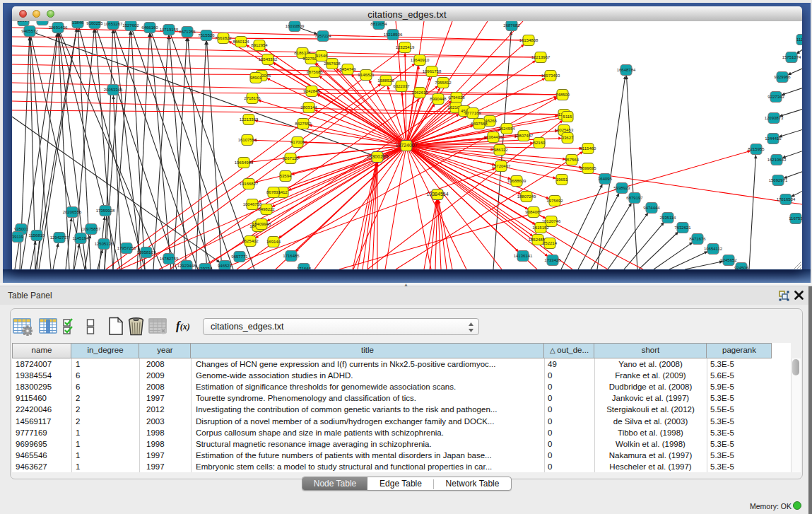 The width and height of the screenshot is (812, 514). What do you see at coordinates (540, 143) in the screenshot?
I see `svg-text: 62160` at bounding box center [540, 143].